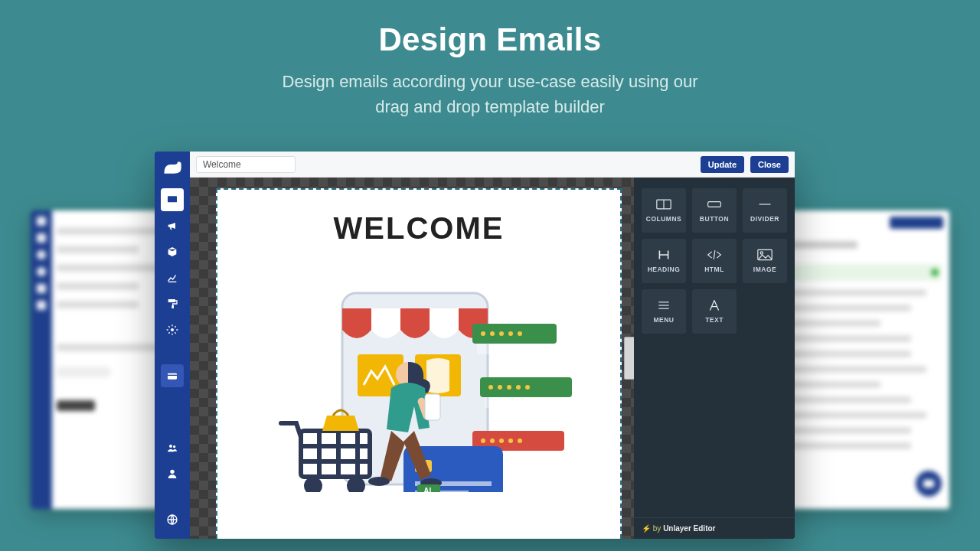 The width and height of the screenshot is (980, 551). What do you see at coordinates (172, 520) in the screenshot?
I see `nav-globe-icon` at bounding box center [172, 520].